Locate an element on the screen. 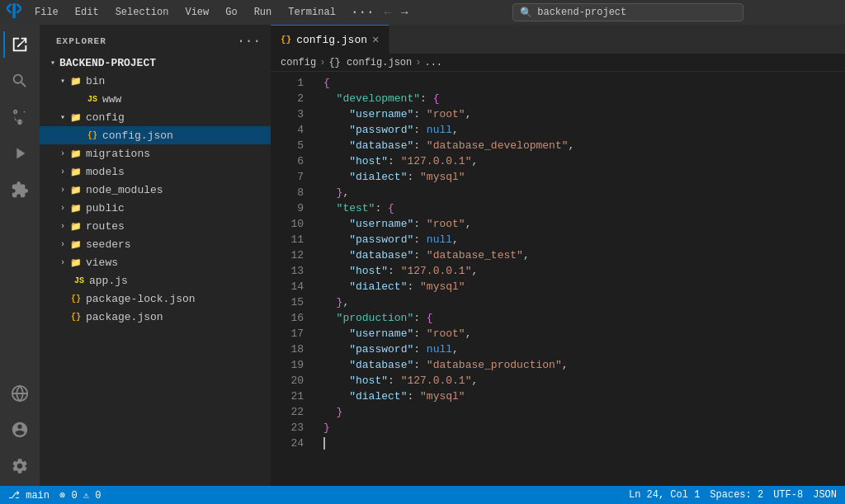 The width and height of the screenshot is (845, 504). code-line: }, is located at coordinates (584, 193).